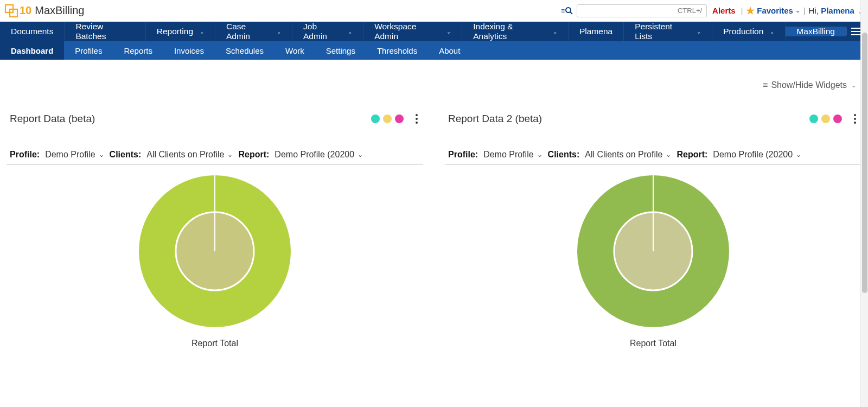 This screenshot has height=407, width=868. What do you see at coordinates (32, 31) in the screenshot?
I see `primary-nav-label: Documents` at bounding box center [32, 31].